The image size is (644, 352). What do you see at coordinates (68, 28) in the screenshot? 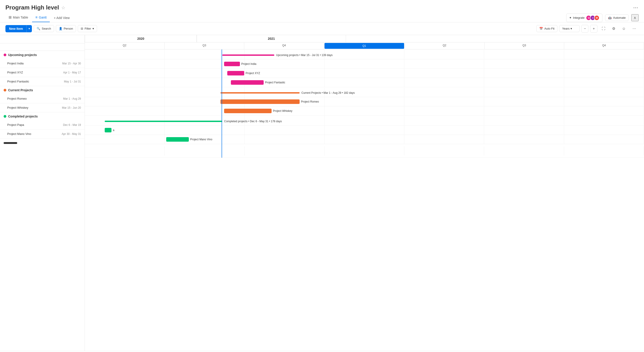
I see `person-label: Person` at bounding box center [68, 28].